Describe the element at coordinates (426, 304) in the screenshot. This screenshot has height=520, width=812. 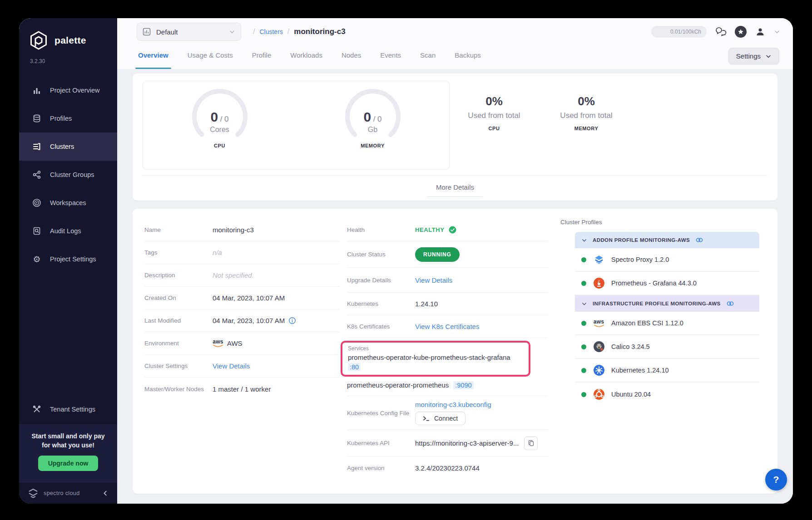
I see `kubernetes-version-value: 1.24.10` at that location.